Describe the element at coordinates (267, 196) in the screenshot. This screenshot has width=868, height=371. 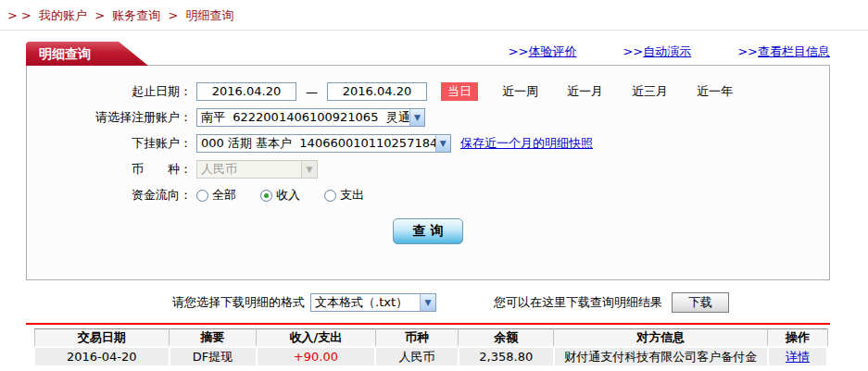
I see `radio-selected-icon` at that location.